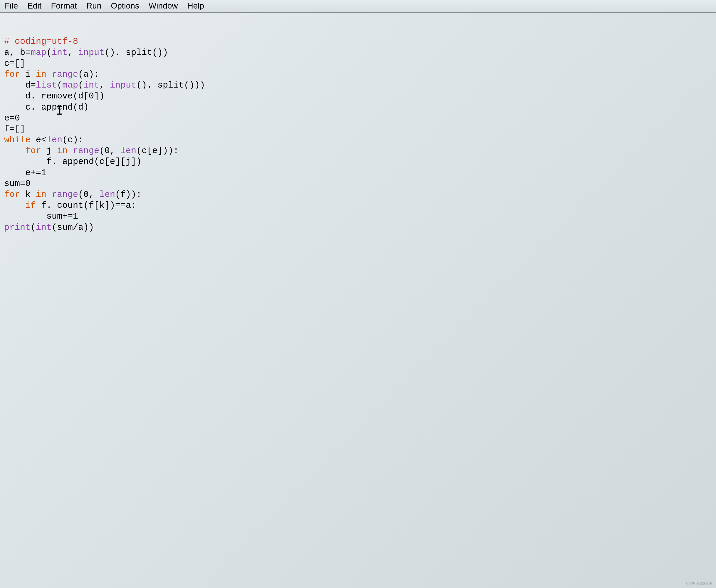 The image size is (716, 588). What do you see at coordinates (64, 6) in the screenshot?
I see `menu-item-format: Format` at bounding box center [64, 6].